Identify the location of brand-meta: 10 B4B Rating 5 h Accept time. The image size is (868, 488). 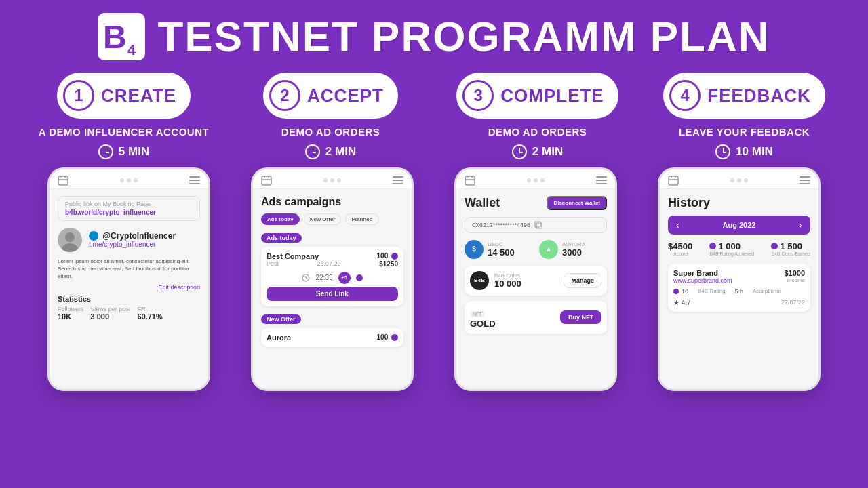
(739, 291).